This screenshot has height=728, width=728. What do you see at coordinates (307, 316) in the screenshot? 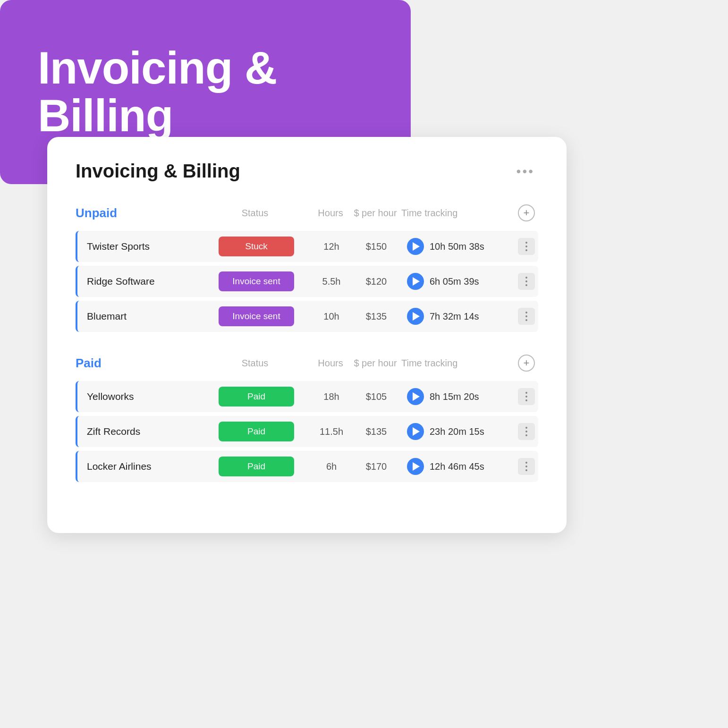
I see `table-row: Bluemart Invoice sent 10h $135 7h 32m 14…` at bounding box center [307, 316].